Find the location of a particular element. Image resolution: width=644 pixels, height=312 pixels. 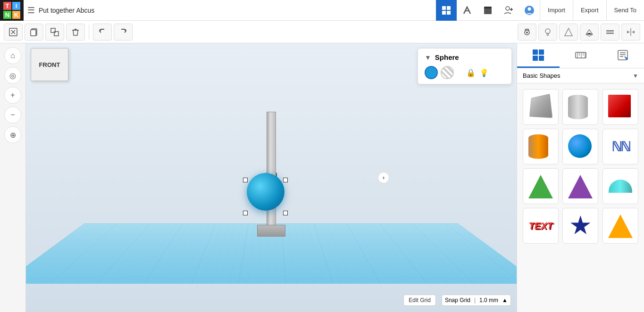

shape-pyramid-purple is located at coordinates (580, 186).